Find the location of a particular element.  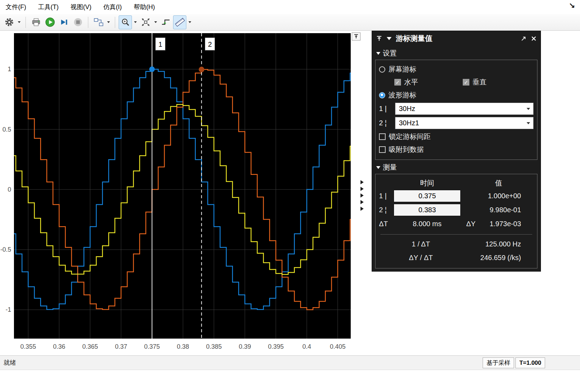

cursor1-time-field is located at coordinates (427, 196).